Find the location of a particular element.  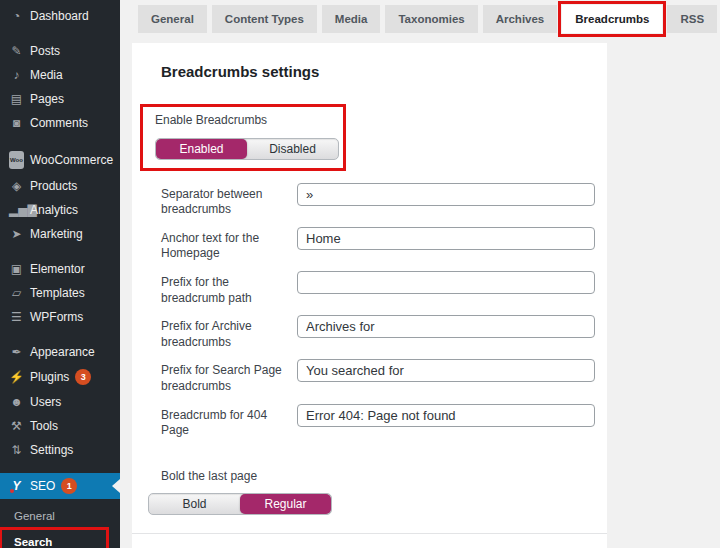

field-label: Prefix for Search Page breadcrumbs is located at coordinates (229, 376).